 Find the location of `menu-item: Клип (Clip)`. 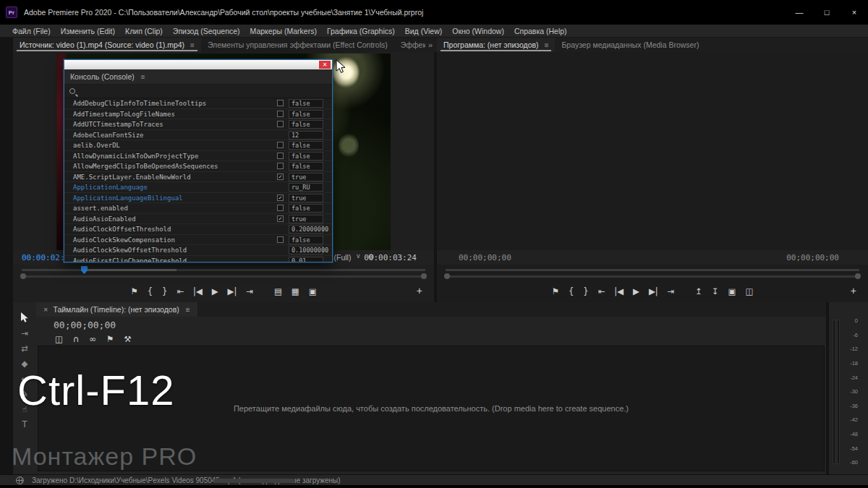

menu-item: Клип (Clip) is located at coordinates (144, 31).